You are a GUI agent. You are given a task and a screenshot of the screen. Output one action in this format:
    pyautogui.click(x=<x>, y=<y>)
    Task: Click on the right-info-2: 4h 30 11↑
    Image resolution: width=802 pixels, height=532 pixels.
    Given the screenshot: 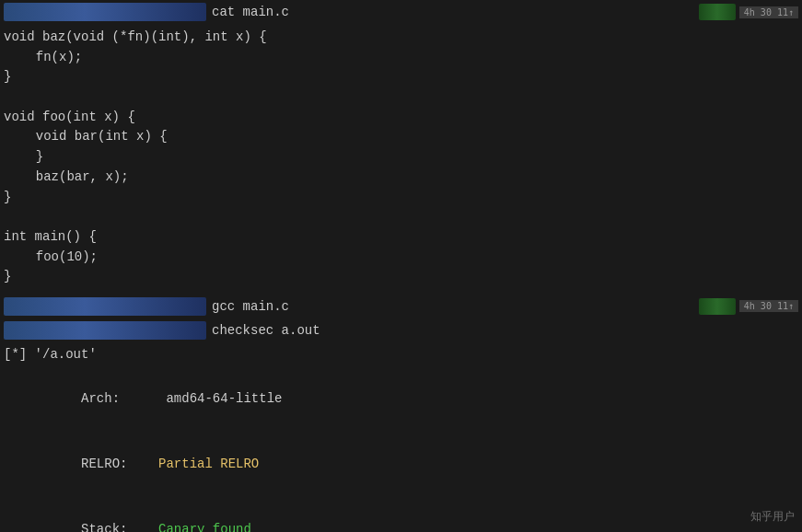 What is the action you would take?
    pyautogui.click(x=749, y=306)
    